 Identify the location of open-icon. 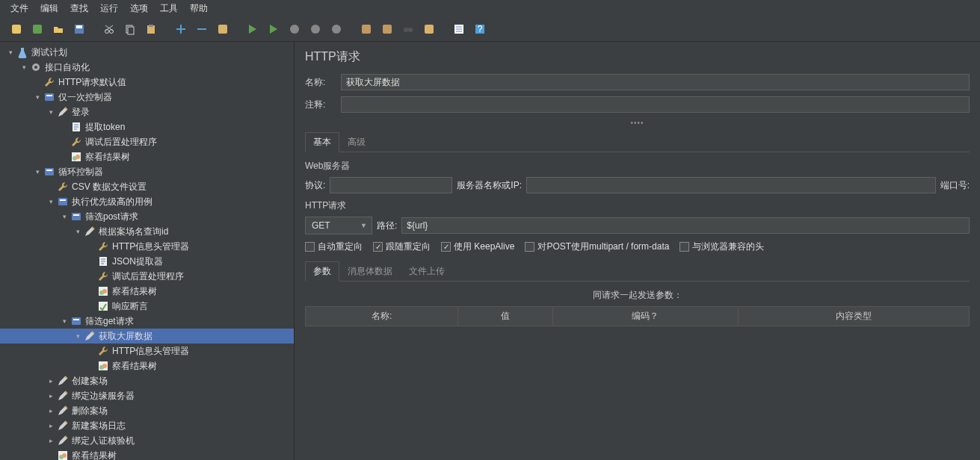
(58, 29).